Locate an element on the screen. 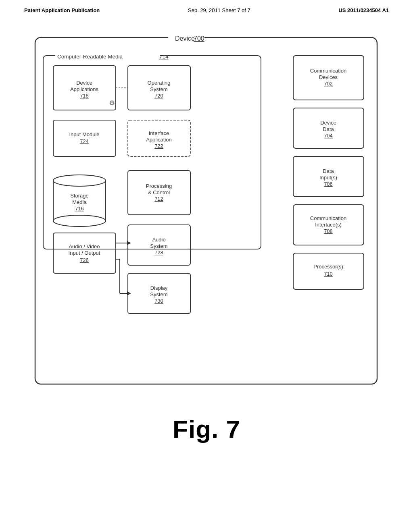  fig-label: Fig. 7 is located at coordinates (206, 429).